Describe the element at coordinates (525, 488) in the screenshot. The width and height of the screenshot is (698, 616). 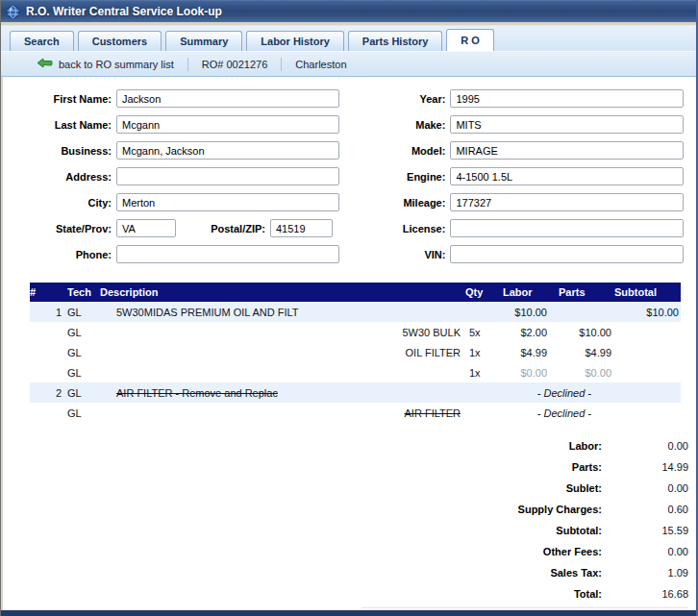
I see `total-row-sublet: Sublet: 0.00` at that location.